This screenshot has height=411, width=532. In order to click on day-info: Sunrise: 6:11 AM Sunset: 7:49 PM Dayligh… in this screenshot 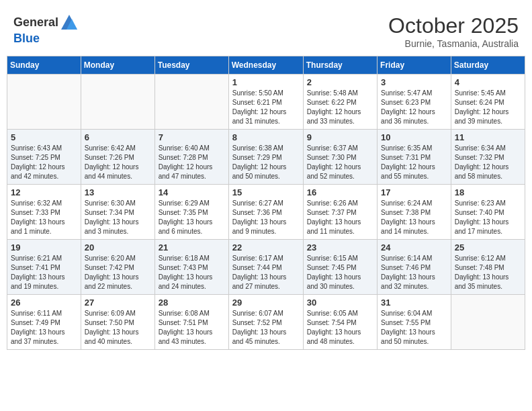, I will do `click(44, 328)`.